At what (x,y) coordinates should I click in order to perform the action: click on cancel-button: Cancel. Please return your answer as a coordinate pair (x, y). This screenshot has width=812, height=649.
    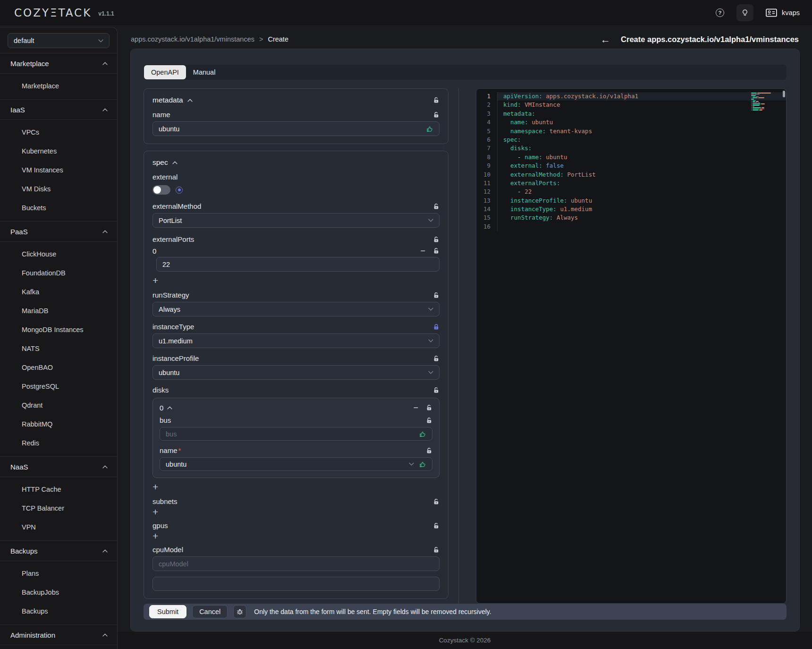
    Looking at the image, I should click on (210, 612).